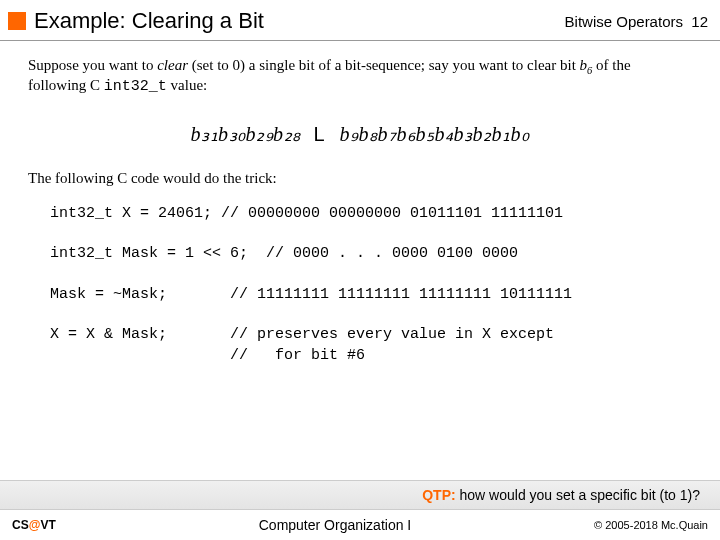 This screenshot has width=720, height=540. I want to click on emphasis: clear, so click(172, 65).